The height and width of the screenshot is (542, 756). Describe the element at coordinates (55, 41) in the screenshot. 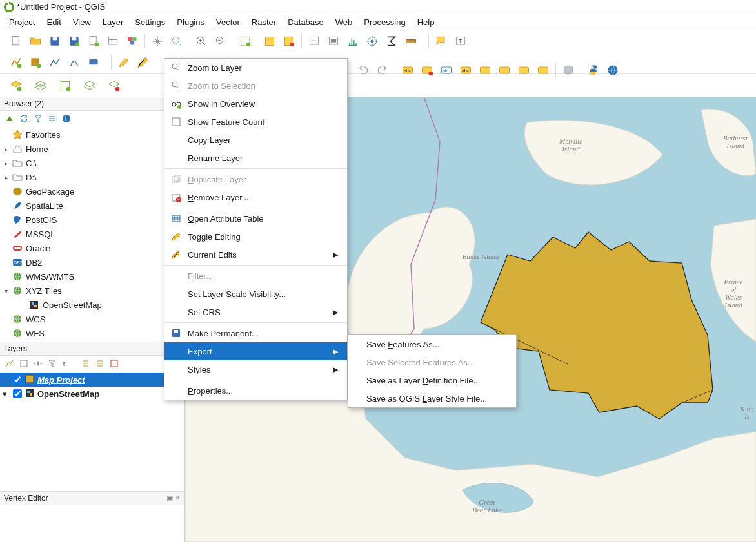

I see `save-project-button` at that location.